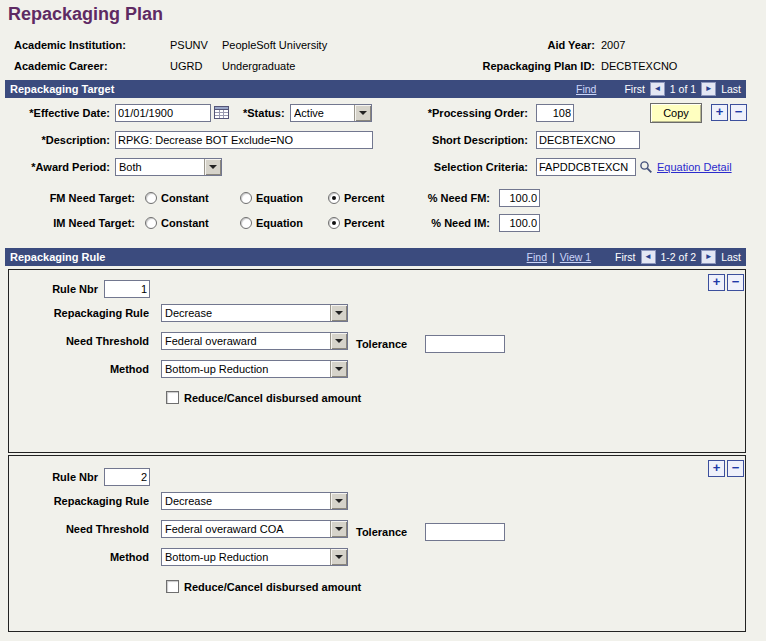 This screenshot has height=641, width=766. I want to click on target-first-label: First, so click(634, 89).